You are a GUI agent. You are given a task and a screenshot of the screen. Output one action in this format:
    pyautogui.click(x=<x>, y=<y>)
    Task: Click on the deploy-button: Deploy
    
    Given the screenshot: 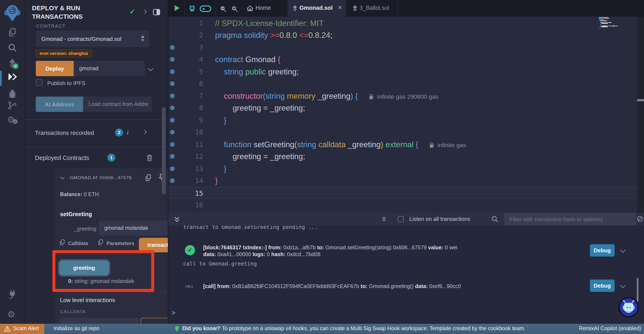 What is the action you would take?
    pyautogui.click(x=55, y=68)
    